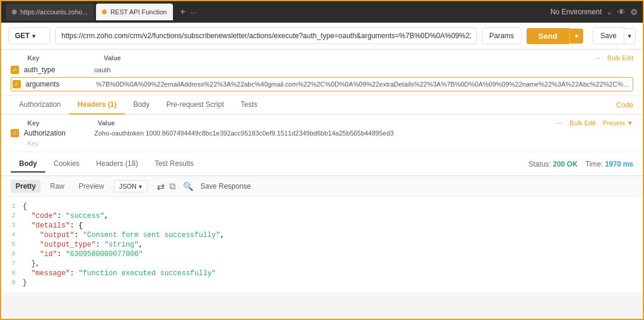 The height and width of the screenshot is (320, 644). I want to click on line-num-4: 4, so click(12, 235).